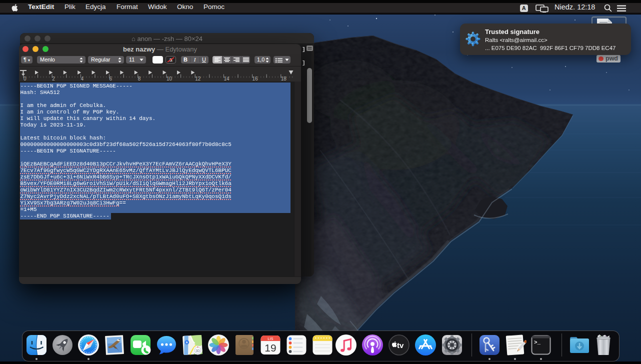 The image size is (641, 364). What do you see at coordinates (82, 79) in the screenshot?
I see `svg-text: 4` at bounding box center [82, 79].